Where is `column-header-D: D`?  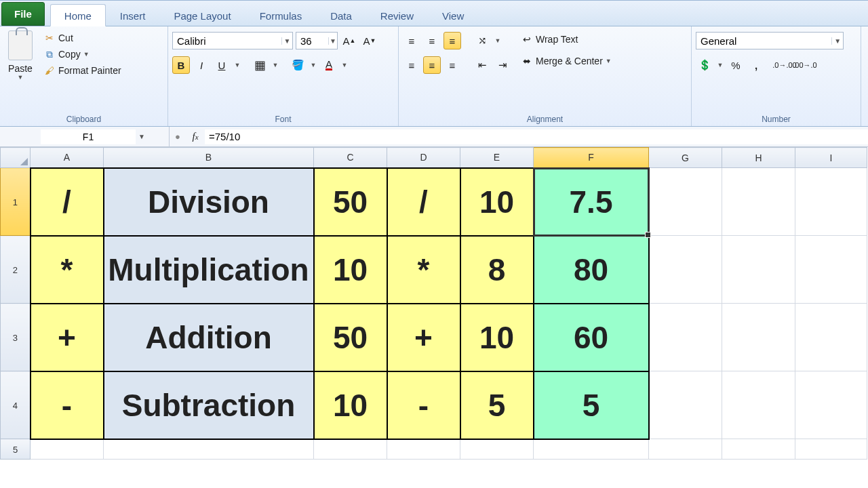
column-header-D: D is located at coordinates (424, 158).